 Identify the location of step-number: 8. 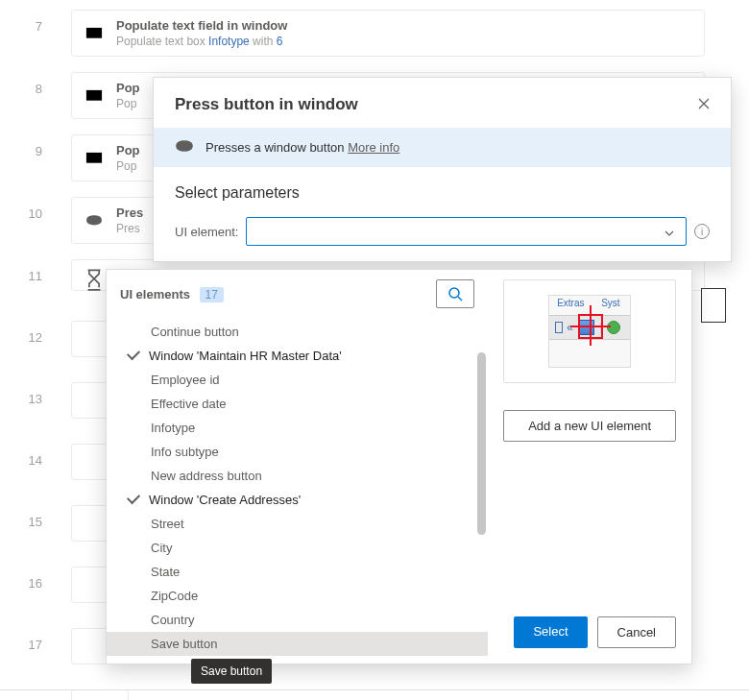
(31, 84).